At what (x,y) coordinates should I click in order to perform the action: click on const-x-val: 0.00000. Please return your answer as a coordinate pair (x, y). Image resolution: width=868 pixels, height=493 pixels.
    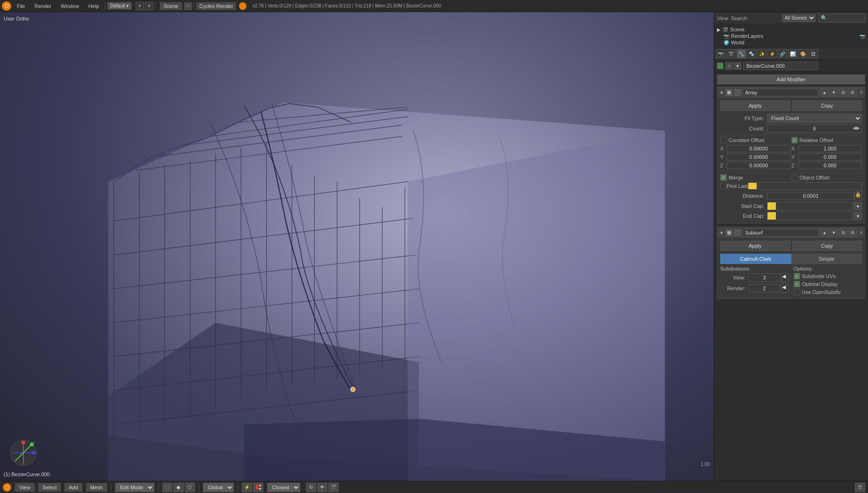
    Looking at the image, I should click on (759, 149).